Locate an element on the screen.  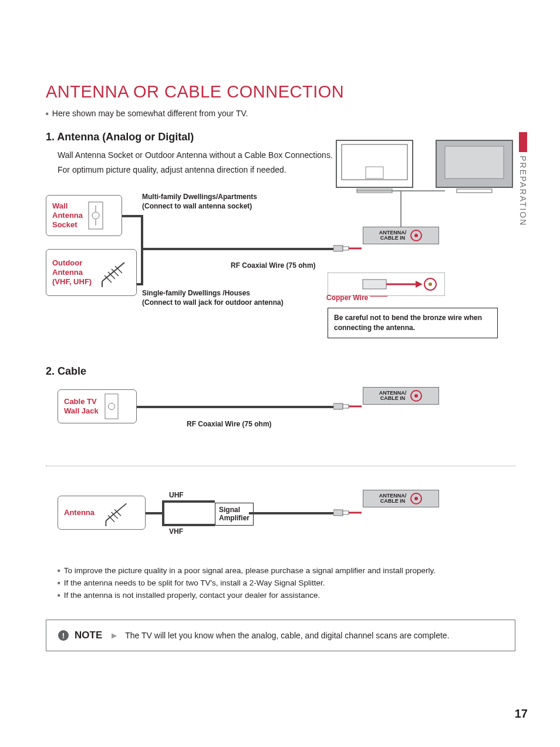
antenna-port-label-1: ANTENNA/ CABLE IN is located at coordinates (393, 235).